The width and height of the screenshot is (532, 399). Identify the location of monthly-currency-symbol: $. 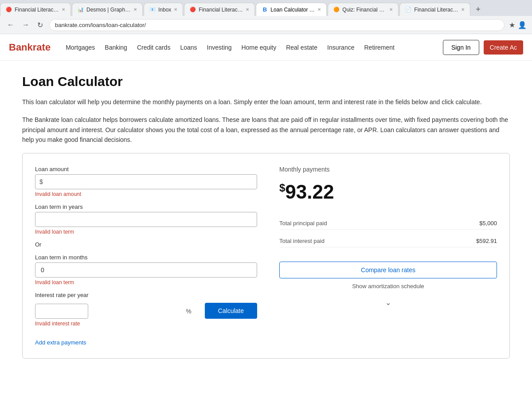
(282, 188).